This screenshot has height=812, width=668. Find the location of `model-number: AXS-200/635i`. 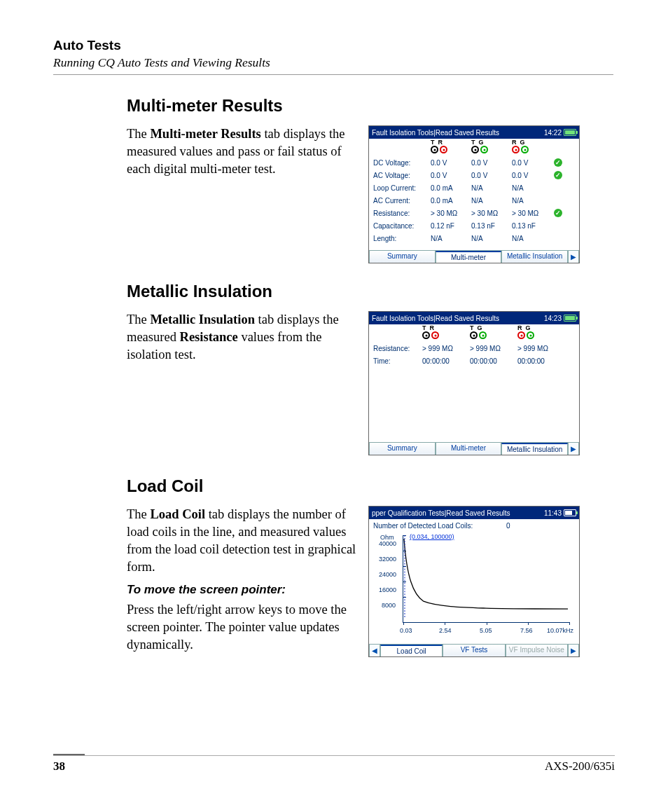

model-number: AXS-200/635i is located at coordinates (580, 766).